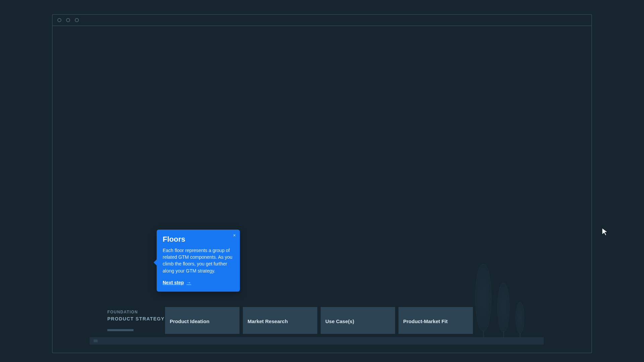  I want to click on coachmark-popover: × Floors Each floor represents a group o…, so click(198, 261).